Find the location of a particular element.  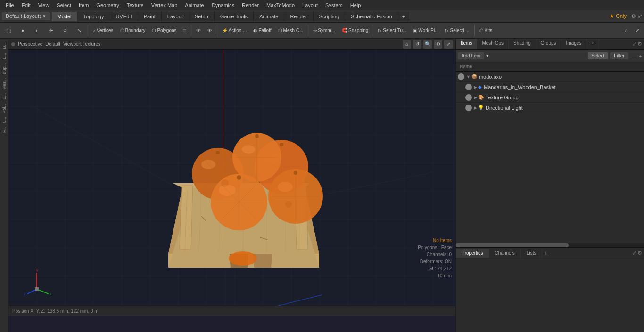

menu-maxtomodo: MaxToModo is located at coordinates (281, 5).